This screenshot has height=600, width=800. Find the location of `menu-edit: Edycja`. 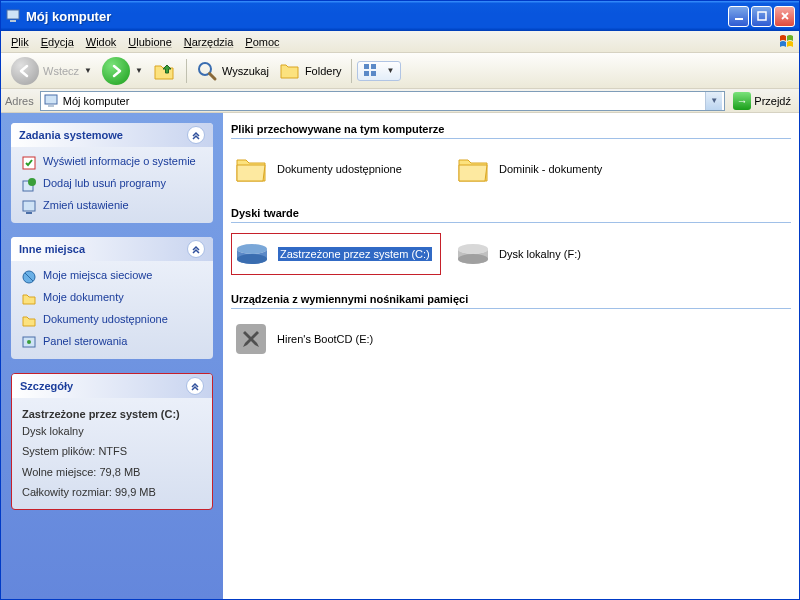

menu-edit: Edycja is located at coordinates (58, 42).